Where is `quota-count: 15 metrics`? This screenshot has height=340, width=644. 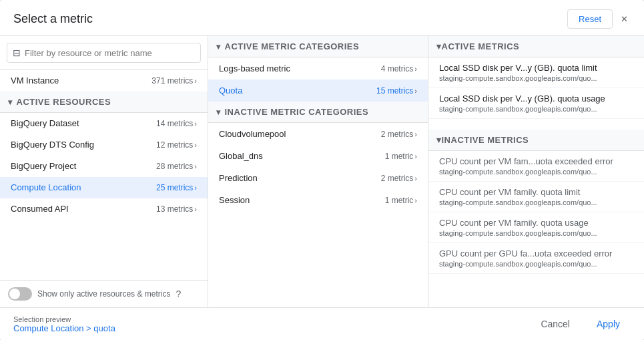
quota-count: 15 metrics is located at coordinates (395, 91).